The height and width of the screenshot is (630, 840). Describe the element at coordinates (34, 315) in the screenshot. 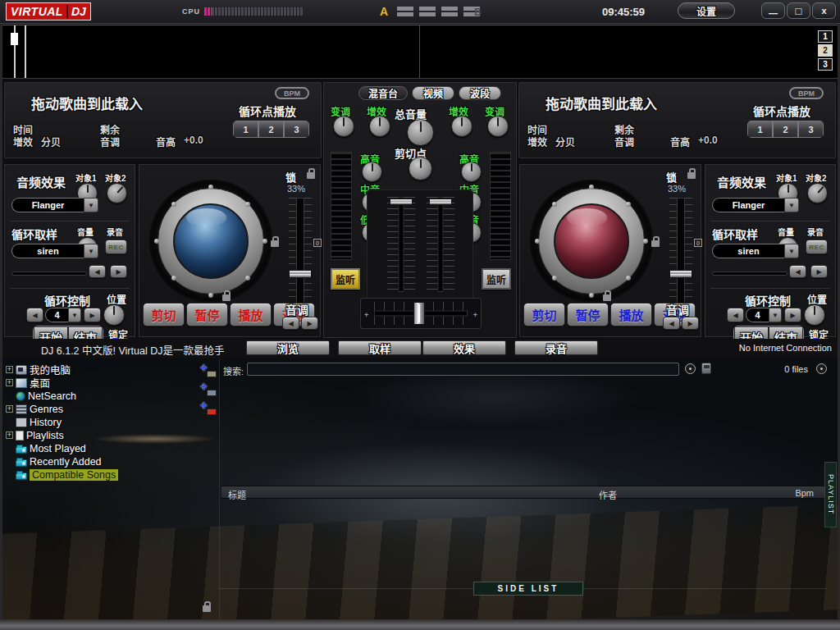

I see `loop-half-button` at that location.